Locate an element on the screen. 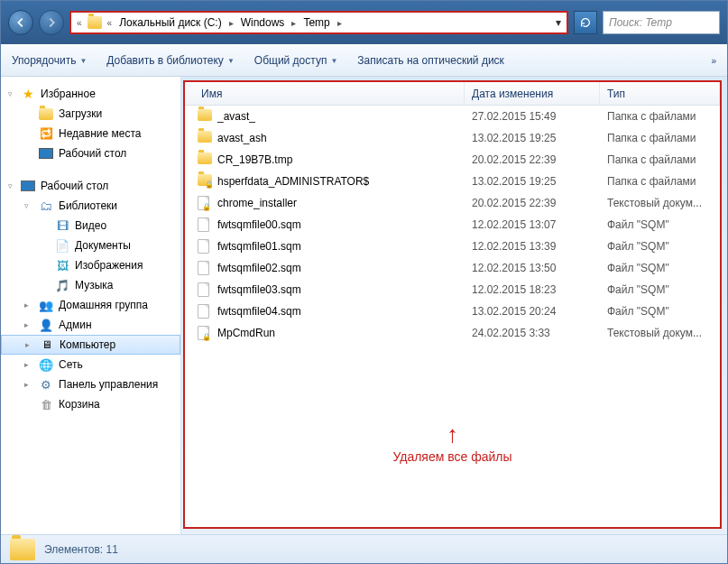 This screenshot has height=564, width=728. command-toolbar: Упорядочить▼ Добавить в библиотеку▼ Общи… is located at coordinates (364, 60).